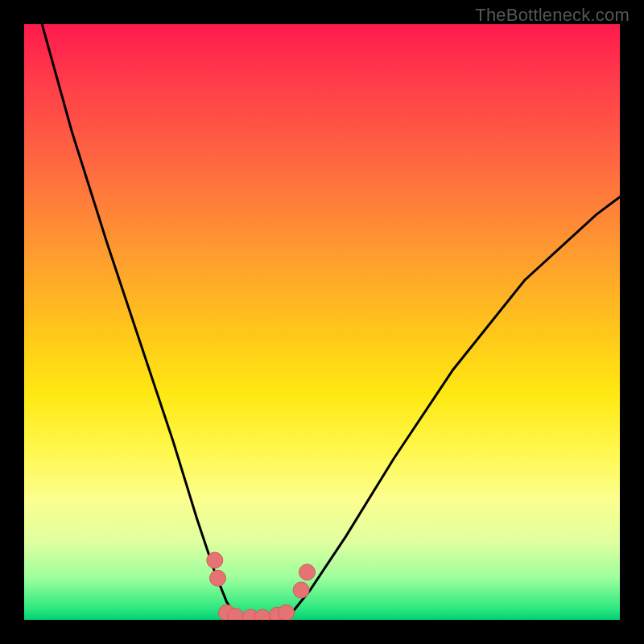 The width and height of the screenshot is (644, 644). Describe the element at coordinates (262, 615) in the screenshot. I see `dot-valley-c2` at that location.